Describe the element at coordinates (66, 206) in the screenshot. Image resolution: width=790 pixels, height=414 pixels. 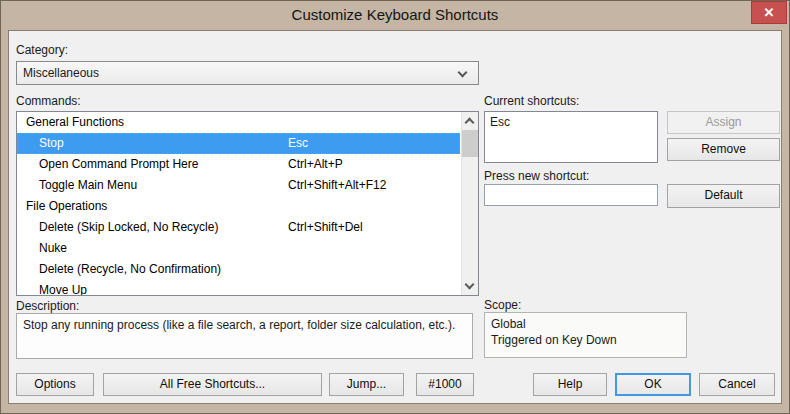
I see `command-label: File Operations` at that location.